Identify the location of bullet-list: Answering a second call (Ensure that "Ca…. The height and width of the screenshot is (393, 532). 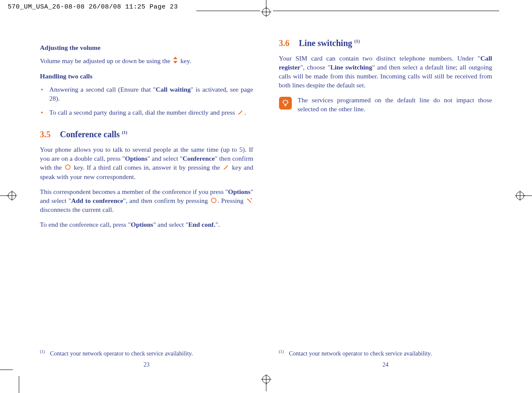
(147, 101).